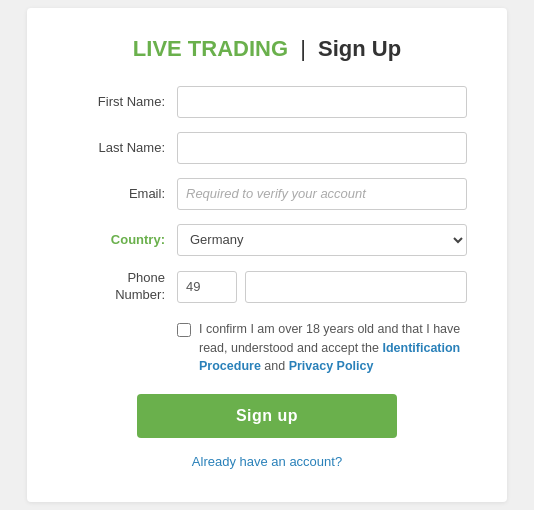  Describe the element at coordinates (322, 194) in the screenshot. I see `email-input` at that location.